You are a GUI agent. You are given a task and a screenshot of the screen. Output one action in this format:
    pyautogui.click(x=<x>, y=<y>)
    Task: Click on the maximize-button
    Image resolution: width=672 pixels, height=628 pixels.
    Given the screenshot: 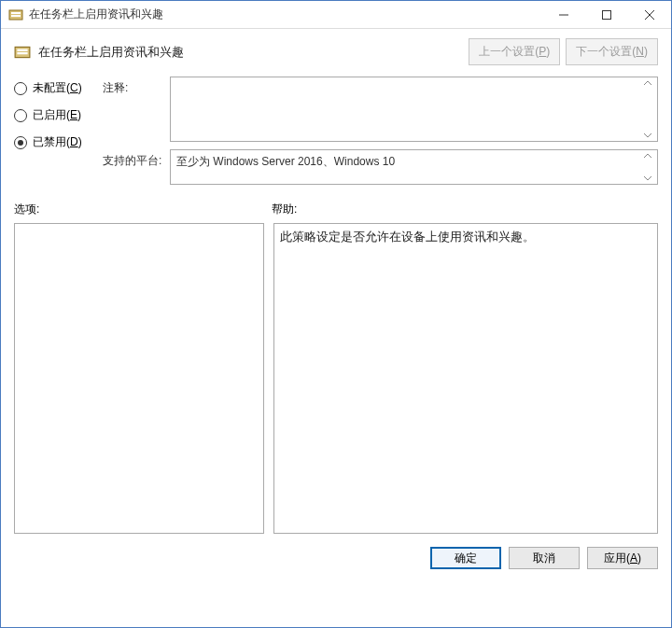 What is the action you would take?
    pyautogui.click(x=607, y=15)
    